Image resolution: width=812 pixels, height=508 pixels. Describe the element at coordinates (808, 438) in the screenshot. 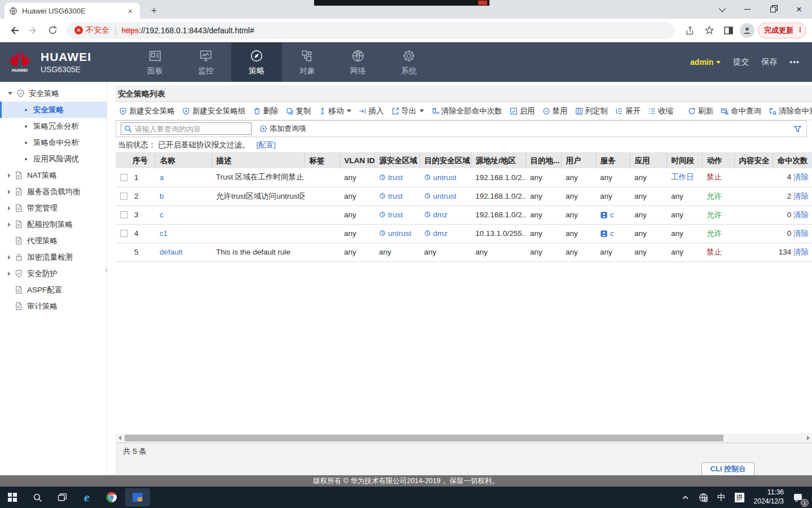

I see `scroll-right-icon` at that location.